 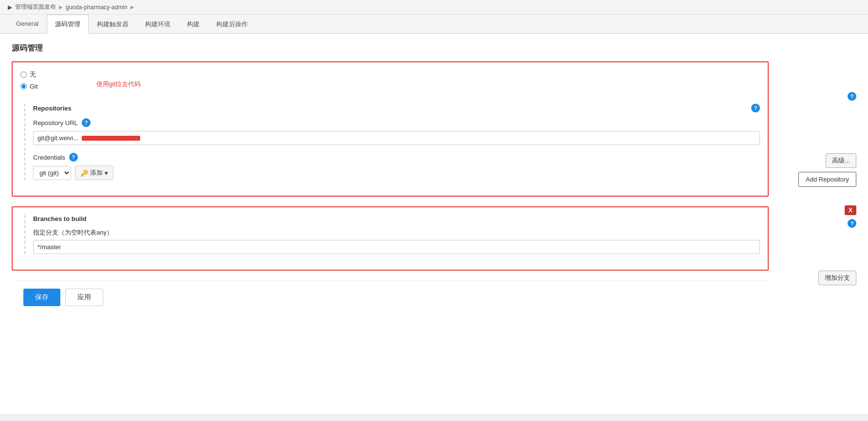 I want to click on branch-input, so click(x=396, y=247).